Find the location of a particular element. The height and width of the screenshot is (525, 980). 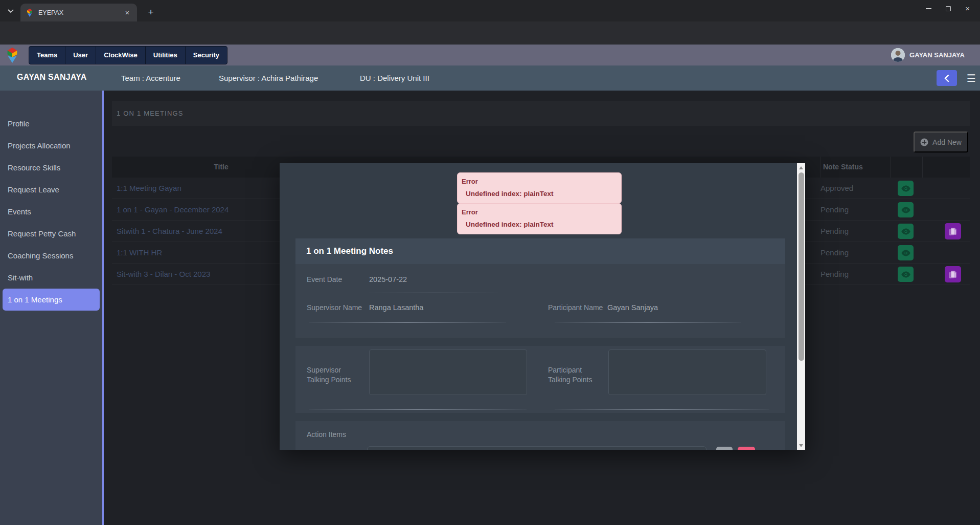

new-tab-button: + is located at coordinates (151, 12).